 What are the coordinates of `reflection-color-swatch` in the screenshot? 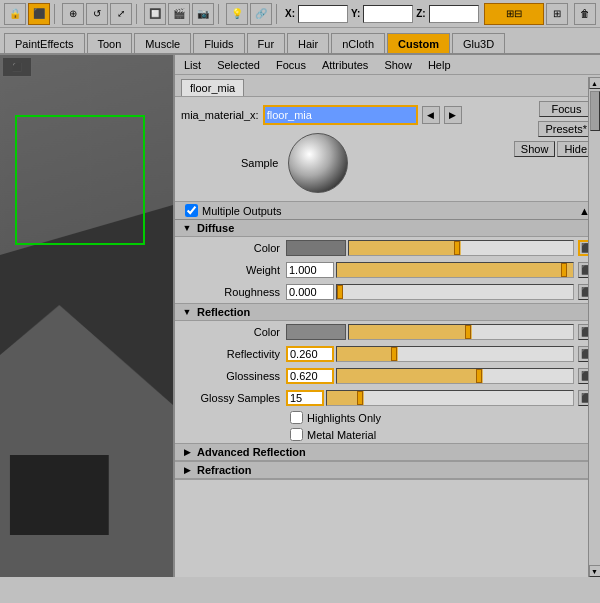 It's located at (316, 332).